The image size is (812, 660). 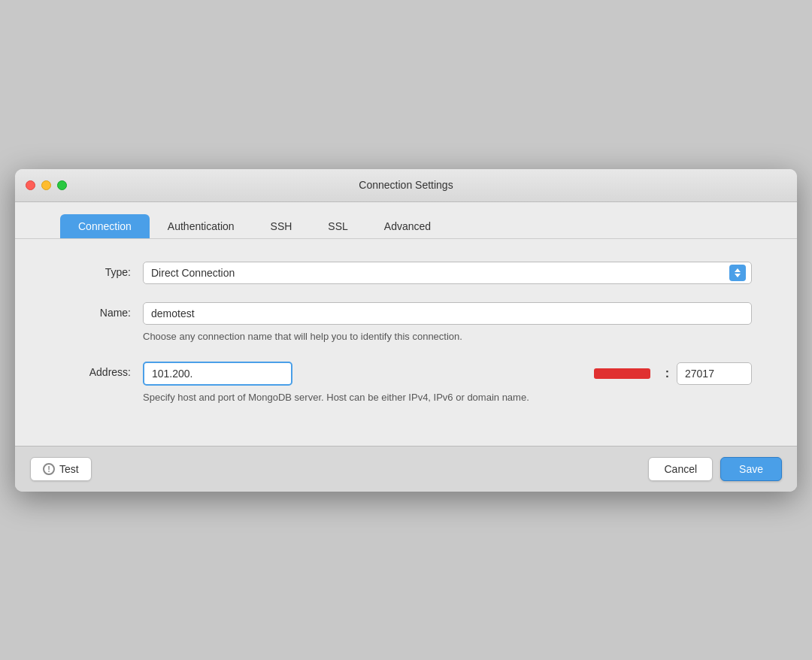 What do you see at coordinates (447, 383) in the screenshot?
I see `address-field: : Specify host and port of MongoDB serve…` at bounding box center [447, 383].